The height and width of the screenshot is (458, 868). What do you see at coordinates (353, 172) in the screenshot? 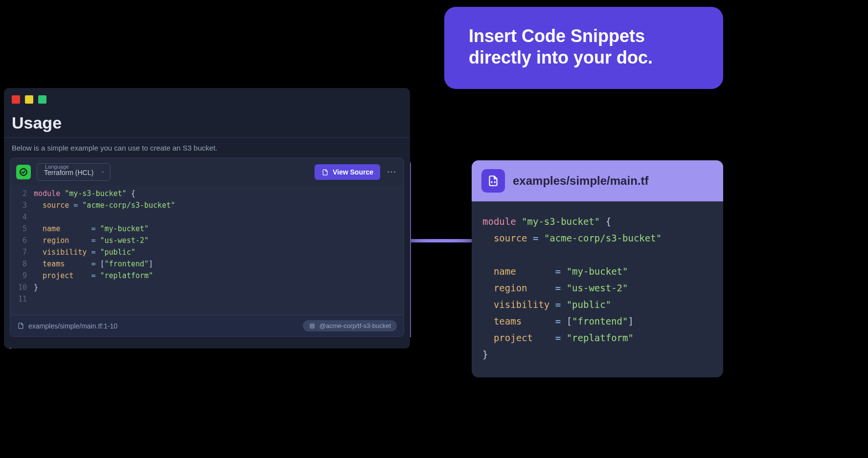
I see `view-source-label: View Source` at bounding box center [353, 172].